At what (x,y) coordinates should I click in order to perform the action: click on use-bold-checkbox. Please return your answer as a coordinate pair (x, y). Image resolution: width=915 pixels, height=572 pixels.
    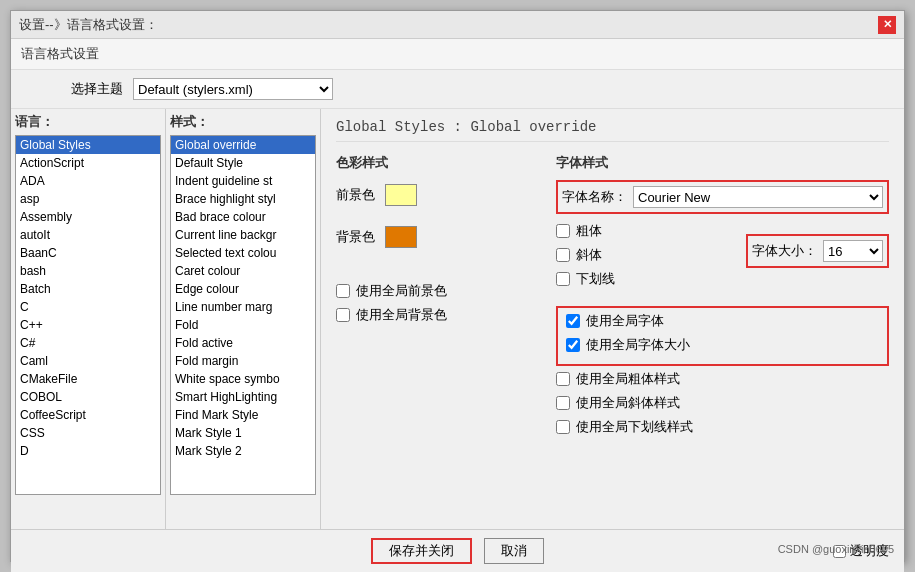
    Looking at the image, I should click on (563, 379).